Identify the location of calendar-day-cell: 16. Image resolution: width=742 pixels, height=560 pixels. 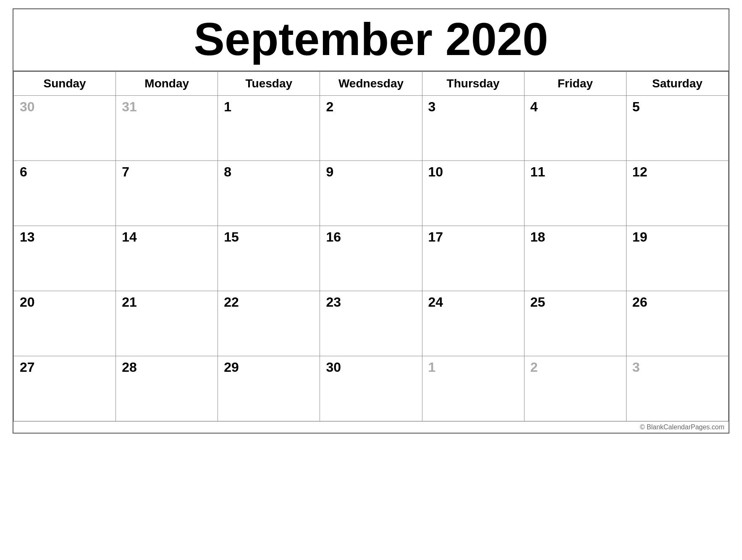
(371, 259).